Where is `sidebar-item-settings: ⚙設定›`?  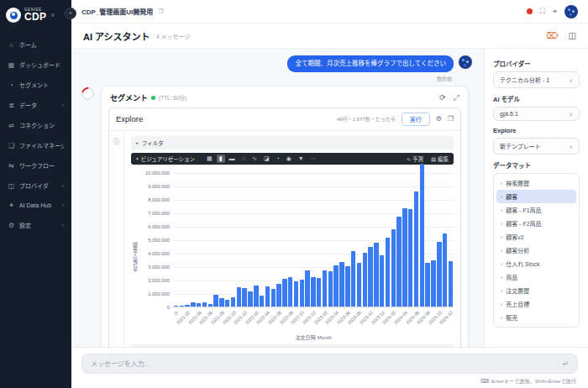
sidebar-item-settings: ⚙設定› is located at coordinates (35, 225).